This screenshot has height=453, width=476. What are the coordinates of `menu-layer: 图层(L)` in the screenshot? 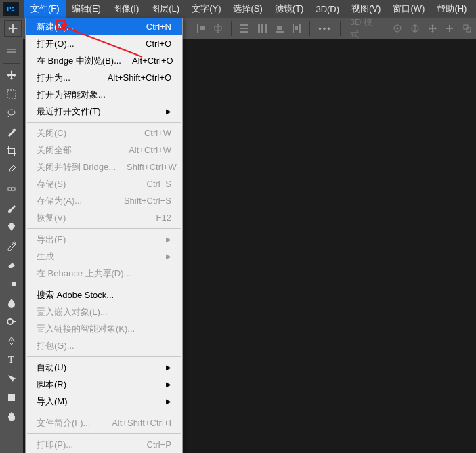 It's located at (165, 9).